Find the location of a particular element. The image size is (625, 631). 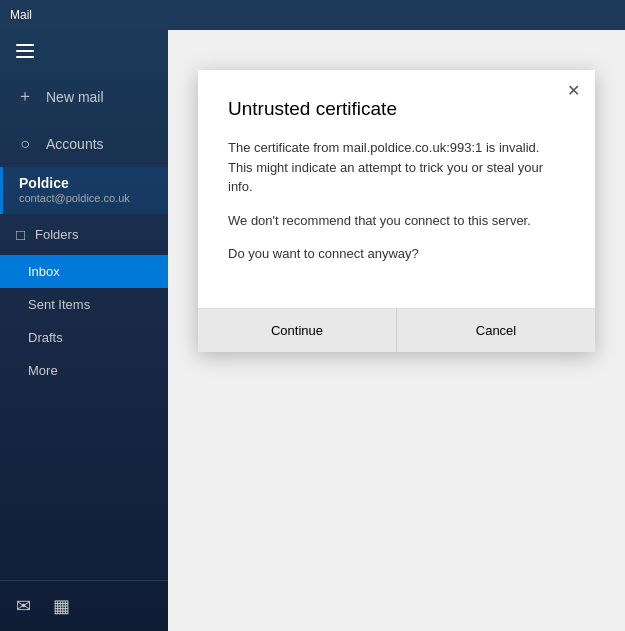

accounts-label: Accounts is located at coordinates (75, 144).